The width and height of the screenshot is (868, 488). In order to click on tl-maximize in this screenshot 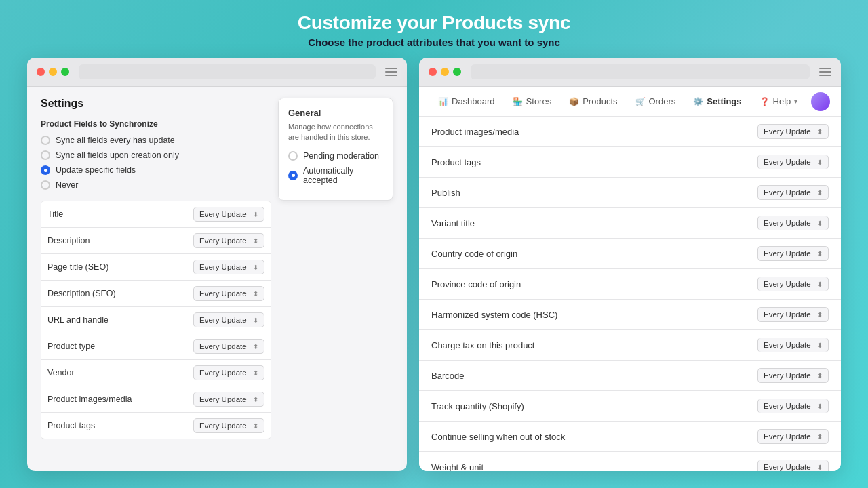, I will do `click(65, 72)`.